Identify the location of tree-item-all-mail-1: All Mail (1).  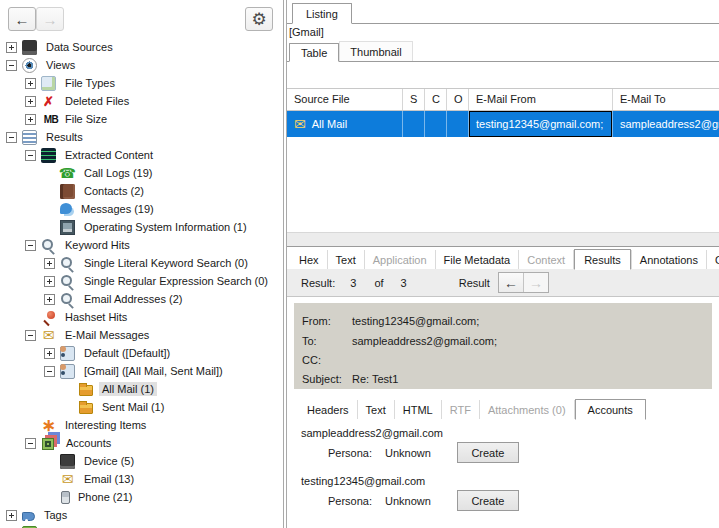
(142, 389).